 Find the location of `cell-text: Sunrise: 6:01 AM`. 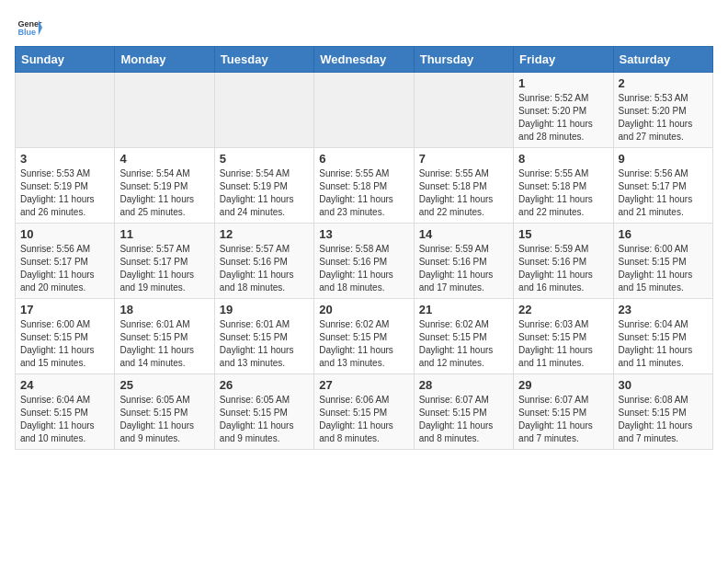

cell-text: Sunrise: 6:01 AM is located at coordinates (164, 325).